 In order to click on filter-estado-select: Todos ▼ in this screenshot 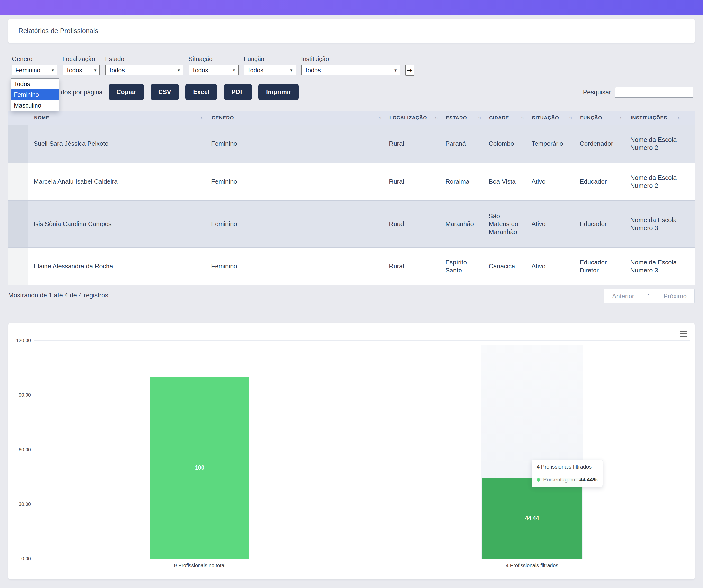, I will do `click(144, 70)`.